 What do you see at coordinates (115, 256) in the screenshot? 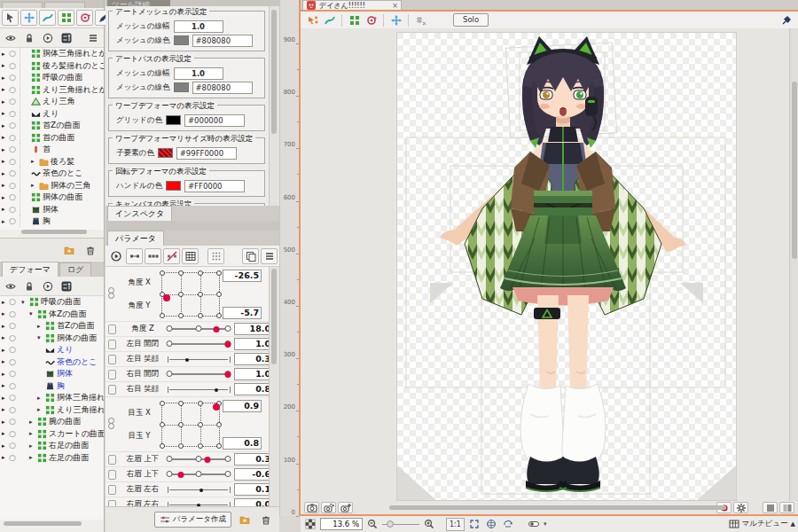
I see `play-circle-button` at bounding box center [115, 256].